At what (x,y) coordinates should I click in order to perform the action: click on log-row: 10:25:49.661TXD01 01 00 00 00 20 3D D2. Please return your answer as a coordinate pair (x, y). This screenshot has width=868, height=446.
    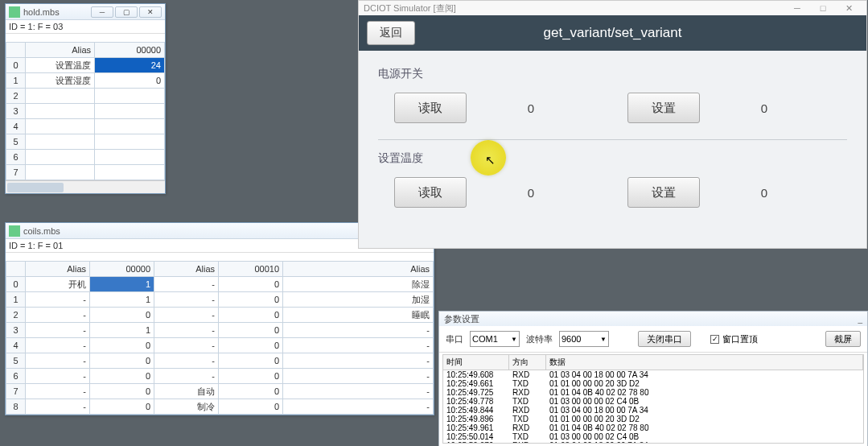
    Looking at the image, I should click on (653, 383).